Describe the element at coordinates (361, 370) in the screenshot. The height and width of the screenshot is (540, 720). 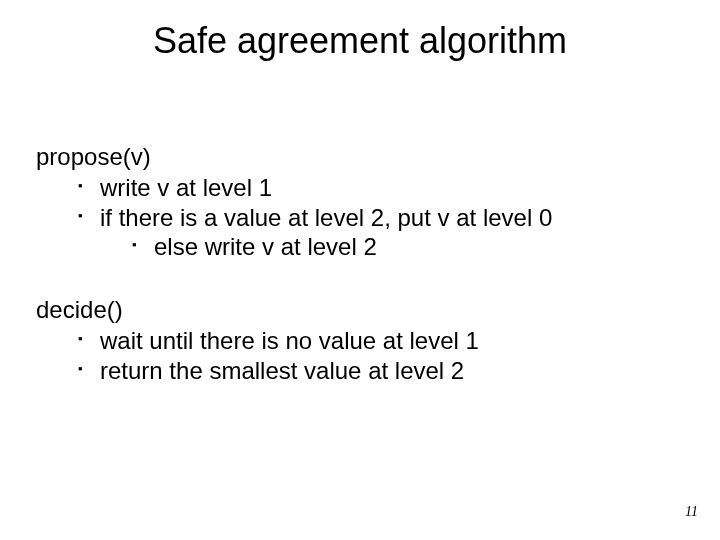
I see `decide-bullet-2: return the smallest value at level 2` at that location.